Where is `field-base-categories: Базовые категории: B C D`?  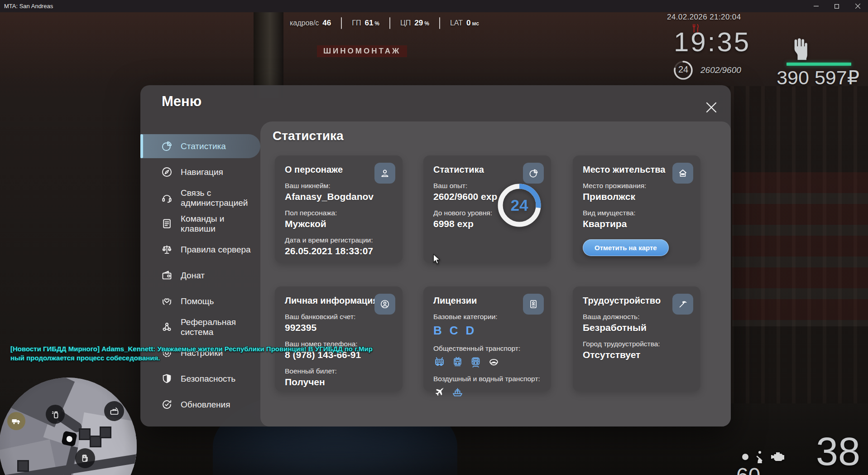
field-base-categories: Базовые категории: B C D is located at coordinates (487, 325).